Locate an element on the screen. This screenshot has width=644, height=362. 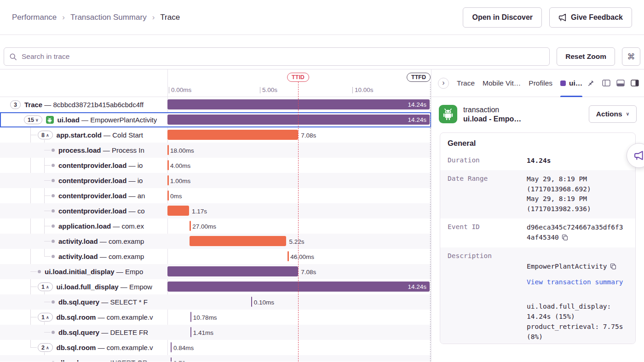
span-label: db.sql.query — SELECT * F is located at coordinates (103, 302).